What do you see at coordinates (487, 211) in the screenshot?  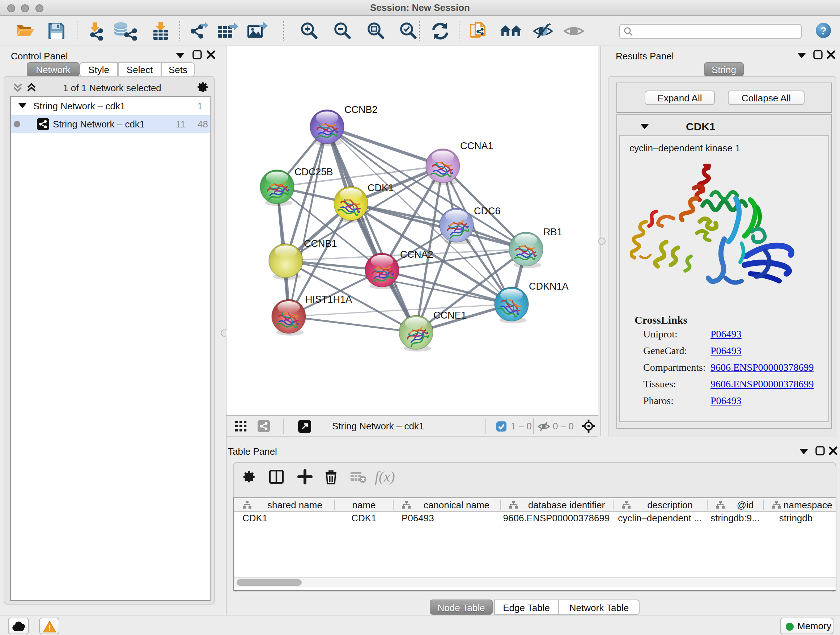 I see `svg-text: CDC6` at bounding box center [487, 211].